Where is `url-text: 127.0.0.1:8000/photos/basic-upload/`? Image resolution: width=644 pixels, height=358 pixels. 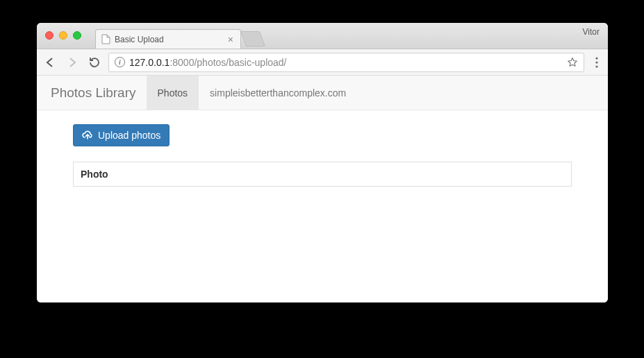 url-text: 127.0.0.1:8000/photos/basic-upload/ is located at coordinates (208, 62).